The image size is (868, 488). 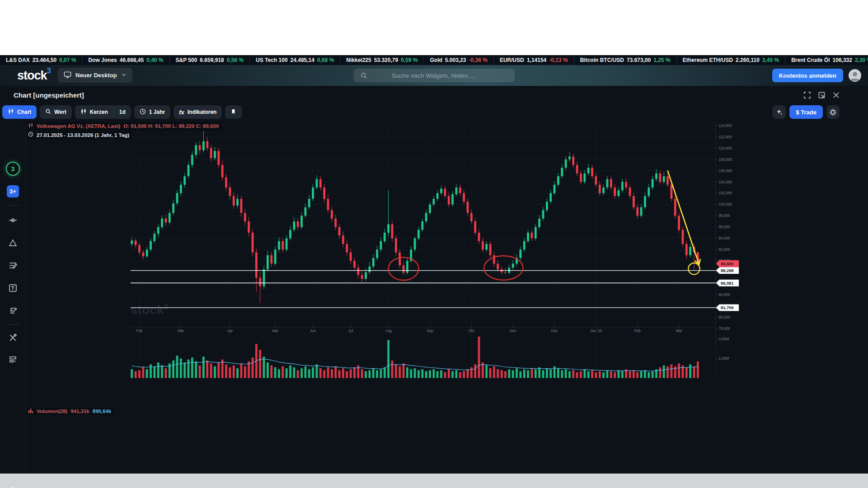 What do you see at coordinates (24, 112) in the screenshot?
I see `tab-chart-label: Chart` at bounding box center [24, 112].